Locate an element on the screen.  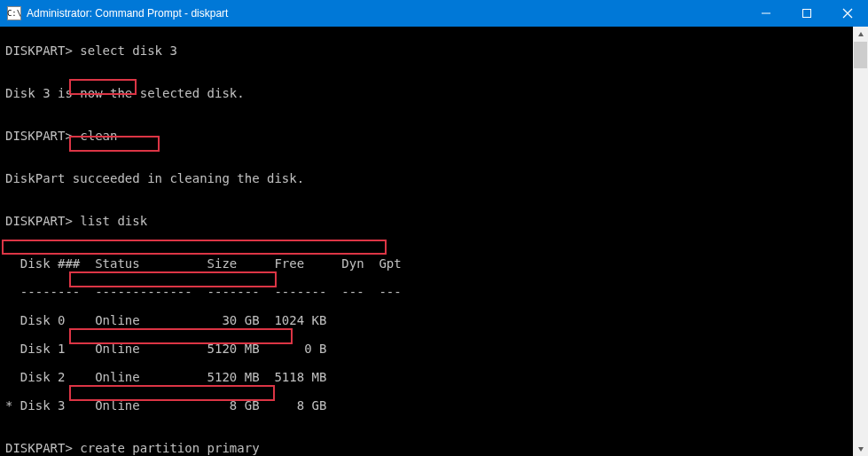
command-text: select disk 3 is located at coordinates (125, 51).